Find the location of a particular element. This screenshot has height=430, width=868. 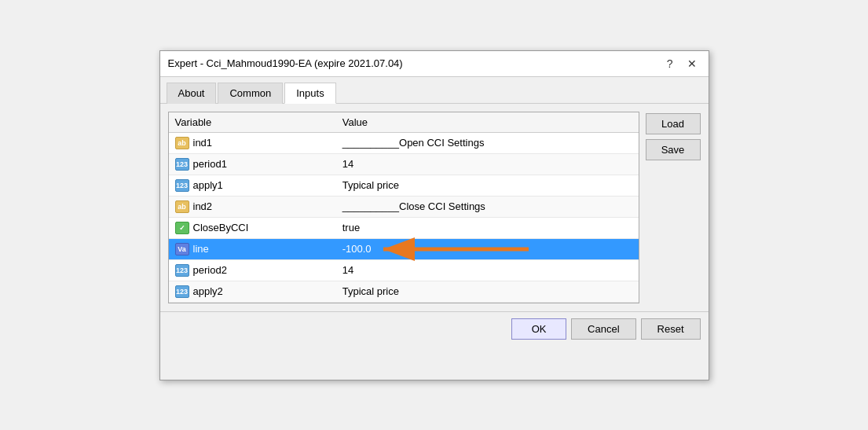

row-value: -100.0 is located at coordinates (357, 248).